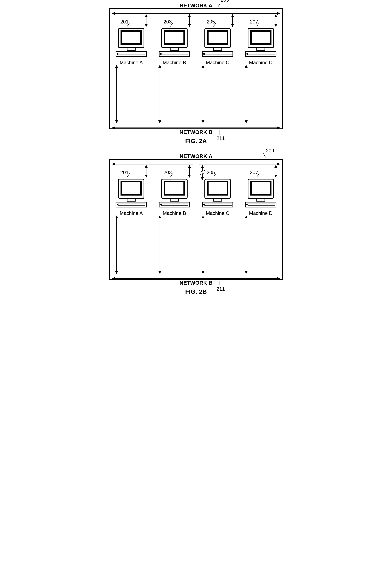  Describe the element at coordinates (233, 21) in the screenshot. I see `conn-c-top` at that location.